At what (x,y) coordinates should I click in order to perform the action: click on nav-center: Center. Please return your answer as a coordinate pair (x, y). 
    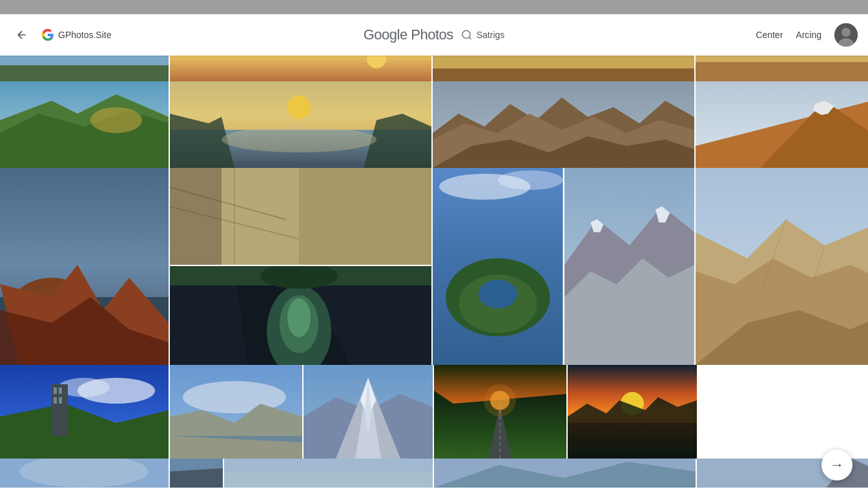
    Looking at the image, I should click on (769, 35).